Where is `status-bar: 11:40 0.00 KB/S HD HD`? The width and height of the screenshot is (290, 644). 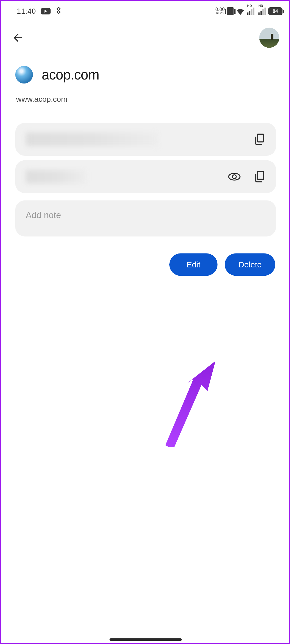 status-bar: 11:40 0.00 KB/S HD HD is located at coordinates (146, 11).